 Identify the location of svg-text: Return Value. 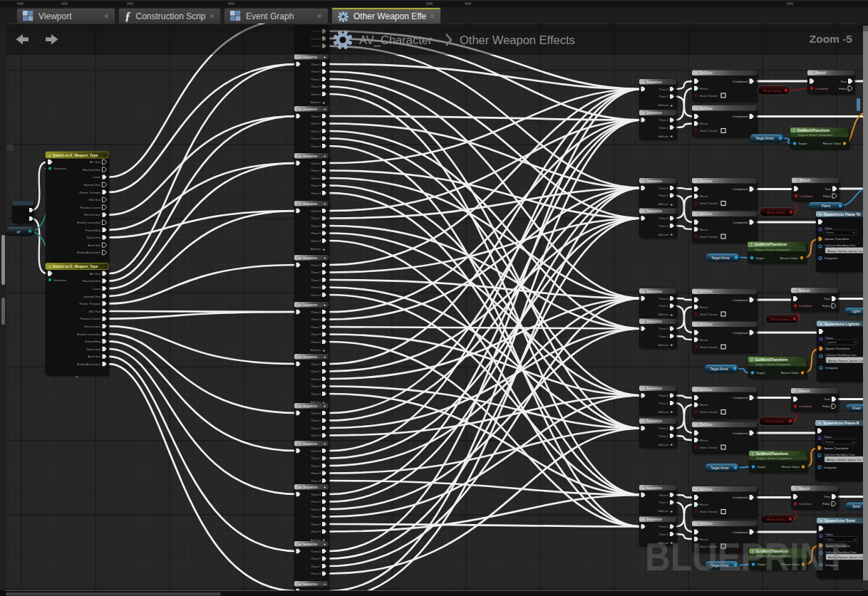
(791, 467).